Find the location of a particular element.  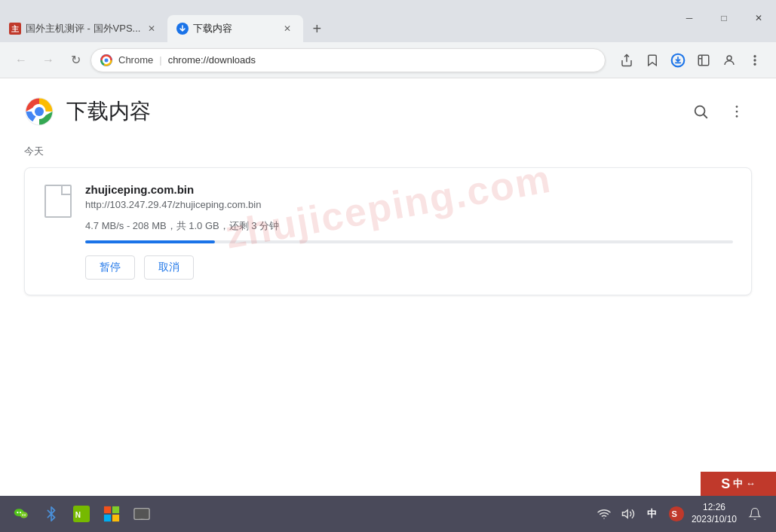

section-label: 今天 is located at coordinates (388, 151).